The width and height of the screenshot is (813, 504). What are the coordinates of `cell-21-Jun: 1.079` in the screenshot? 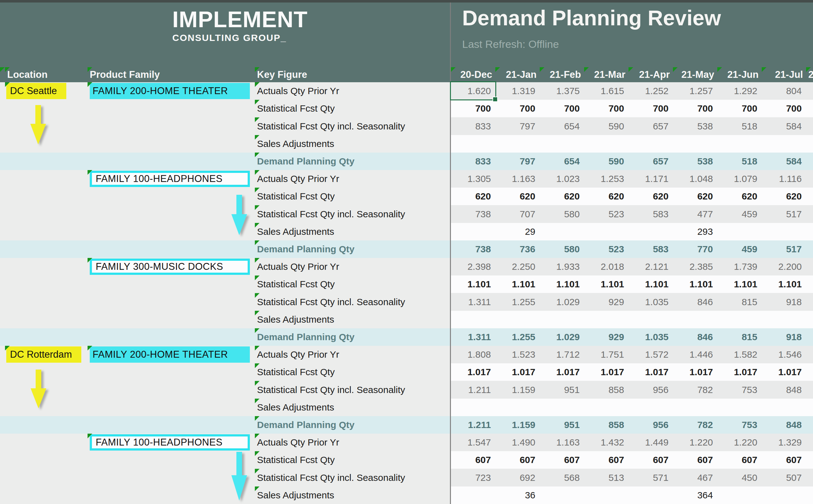 It's located at (739, 179).